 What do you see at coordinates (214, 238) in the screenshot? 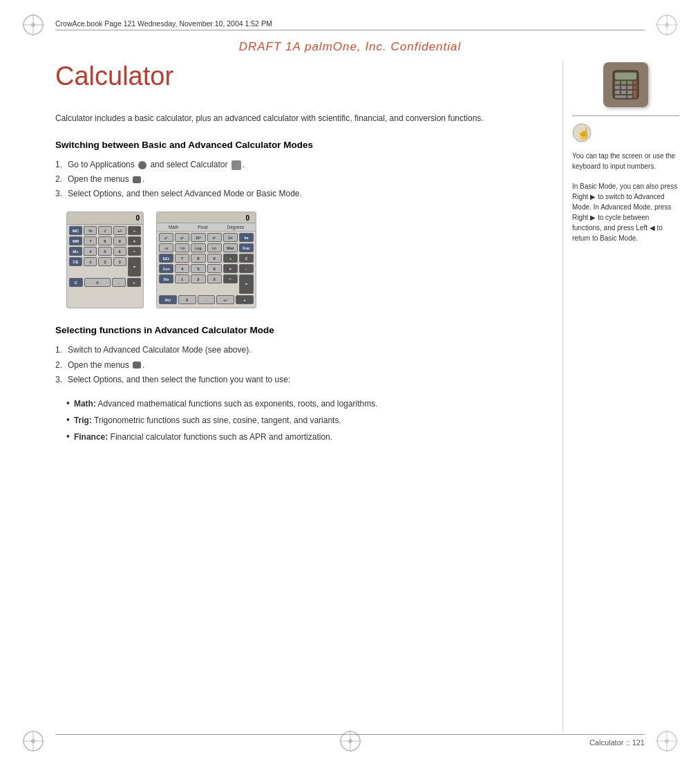
I see `adv-ex: eˣ` at bounding box center [214, 238].